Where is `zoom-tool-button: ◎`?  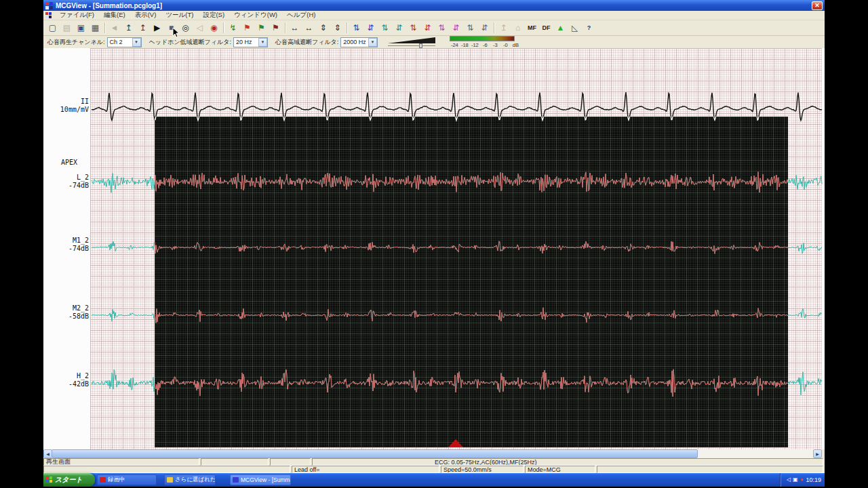
zoom-tool-button: ◎ is located at coordinates (186, 28).